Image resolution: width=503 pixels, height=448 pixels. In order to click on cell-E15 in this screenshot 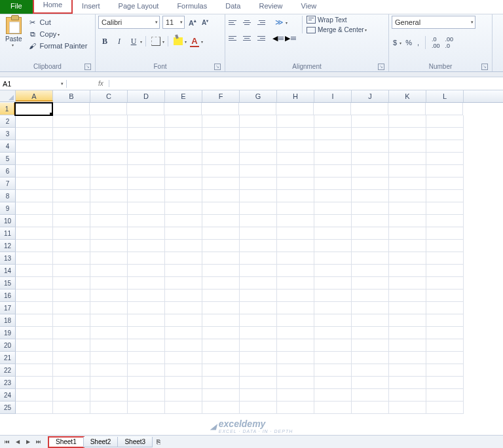, I will do `click(183, 283)`.